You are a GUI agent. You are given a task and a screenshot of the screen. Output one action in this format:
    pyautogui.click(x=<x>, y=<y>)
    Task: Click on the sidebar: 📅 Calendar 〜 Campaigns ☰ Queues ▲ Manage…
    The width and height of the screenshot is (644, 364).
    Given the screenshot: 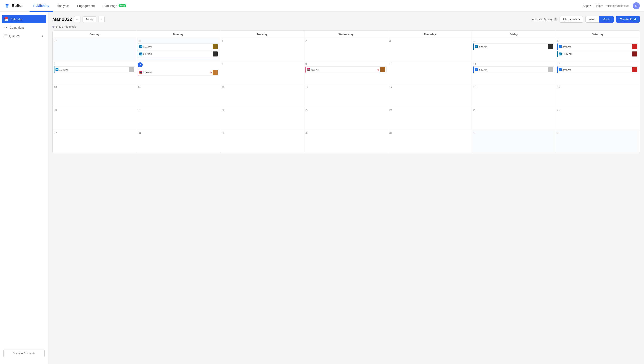 What is the action you would take?
    pyautogui.click(x=24, y=188)
    